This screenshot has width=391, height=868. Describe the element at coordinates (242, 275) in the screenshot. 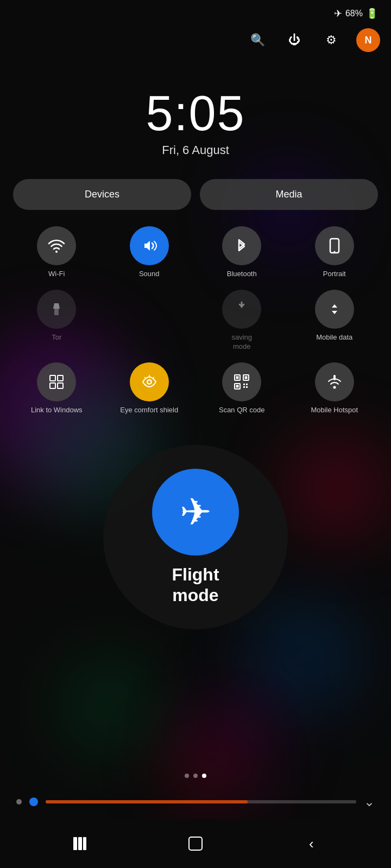

I see `bluetooth-label: Bluetooth` at that location.